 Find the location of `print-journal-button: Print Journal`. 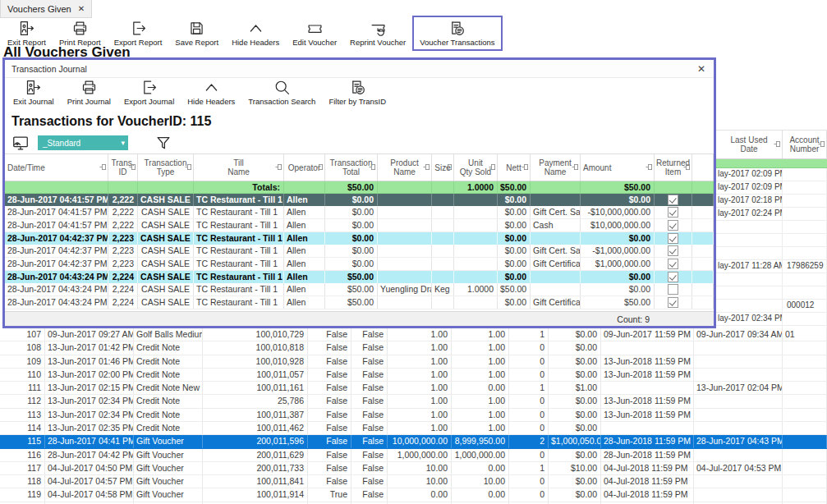

print-journal-button: Print Journal is located at coordinates (89, 92).